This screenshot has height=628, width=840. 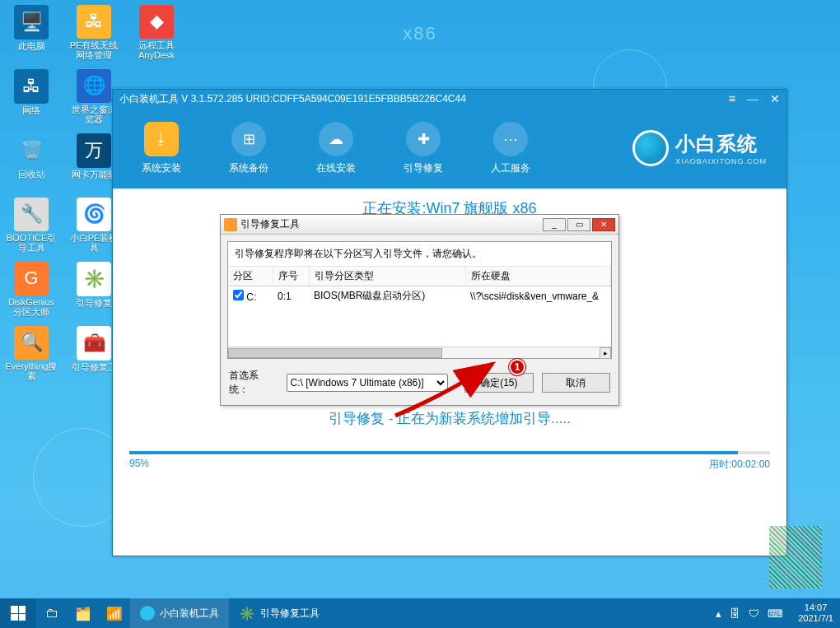 I want to click on table-row: C: 0:1 BIOS(MBR磁盘启动分区) \\?\scsi#disk&ven…, so click(x=420, y=296).